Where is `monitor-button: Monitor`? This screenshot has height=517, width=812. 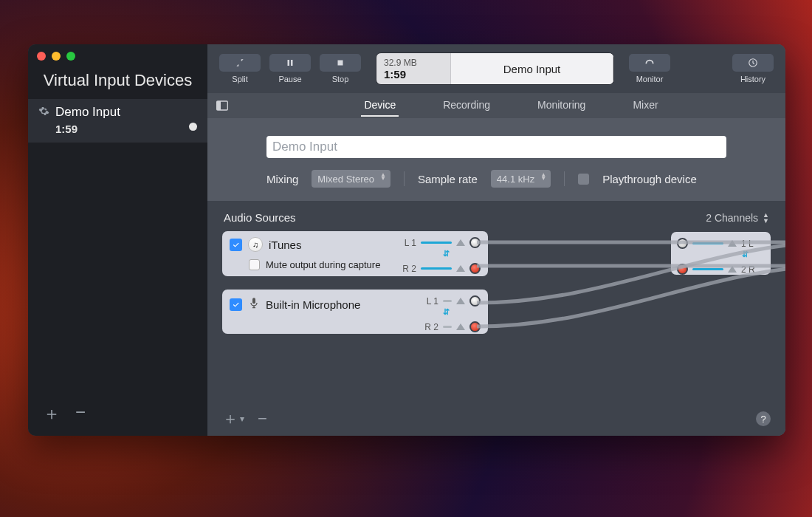 monitor-button: Monitor is located at coordinates (650, 69).